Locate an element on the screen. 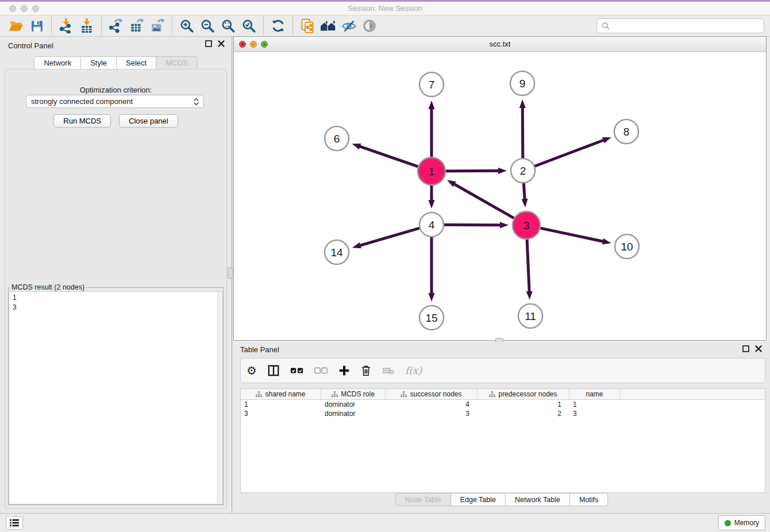 The height and width of the screenshot is (532, 770). add-column-icon is located at coordinates (344, 371).